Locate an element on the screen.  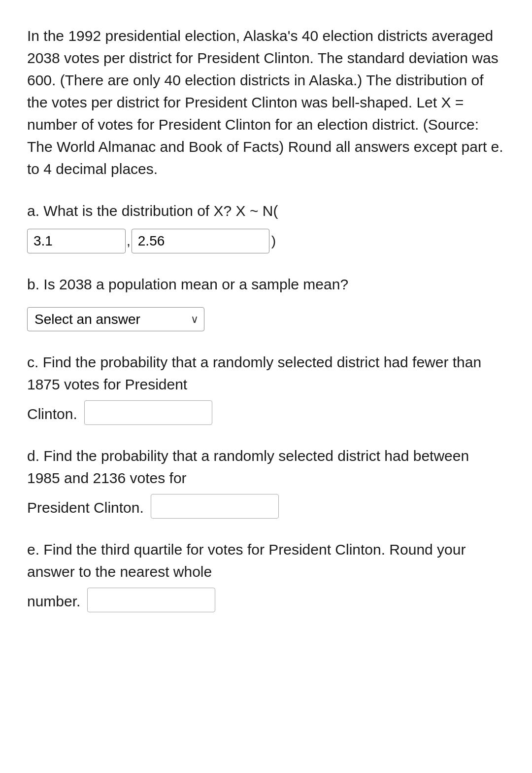
section-b-label: b. Is 2038 a population mean or a sample… is located at coordinates (266, 284).